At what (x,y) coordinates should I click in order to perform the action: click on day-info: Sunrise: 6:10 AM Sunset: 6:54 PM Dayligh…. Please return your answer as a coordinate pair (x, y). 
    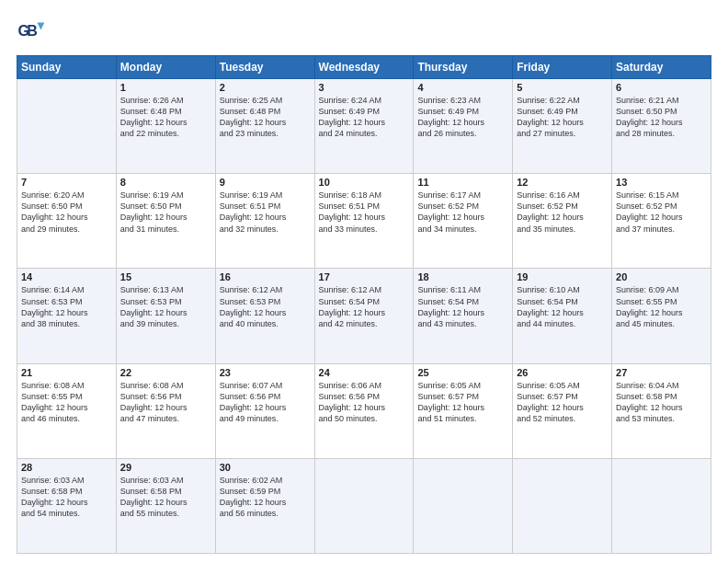
    Looking at the image, I should click on (563, 307).